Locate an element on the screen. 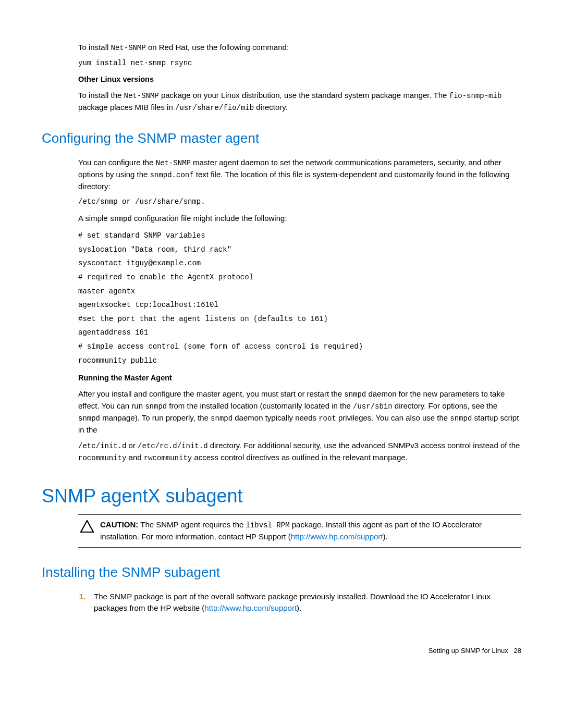 The height and width of the screenshot is (728, 563). caution-label: CAUTION: is located at coordinates (119, 524).